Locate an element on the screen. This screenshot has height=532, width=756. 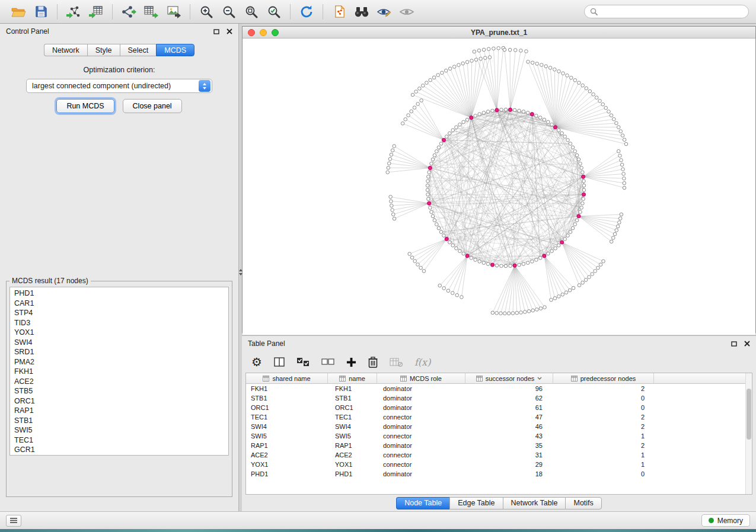
show-graphics-details-button is located at coordinates (384, 12).